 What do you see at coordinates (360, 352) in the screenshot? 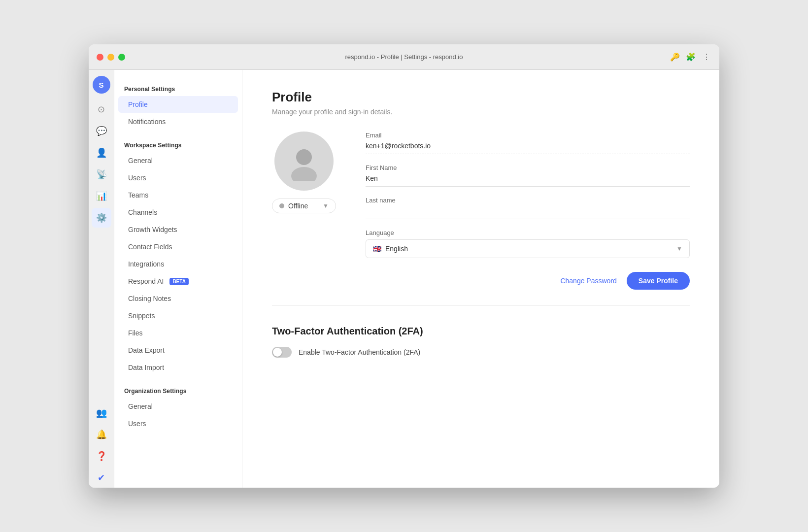
I see `tfa-label: Enable Two-Factor Authentication (2FA)` at bounding box center [360, 352].